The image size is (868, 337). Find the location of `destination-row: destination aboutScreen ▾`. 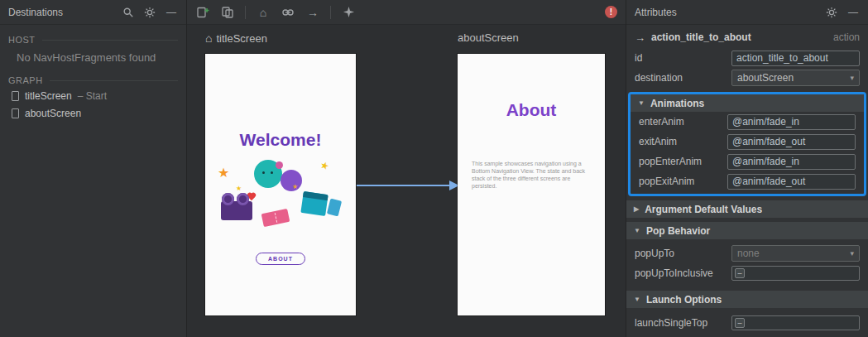

destination-row: destination aboutScreen ▾ is located at coordinates (747, 78).